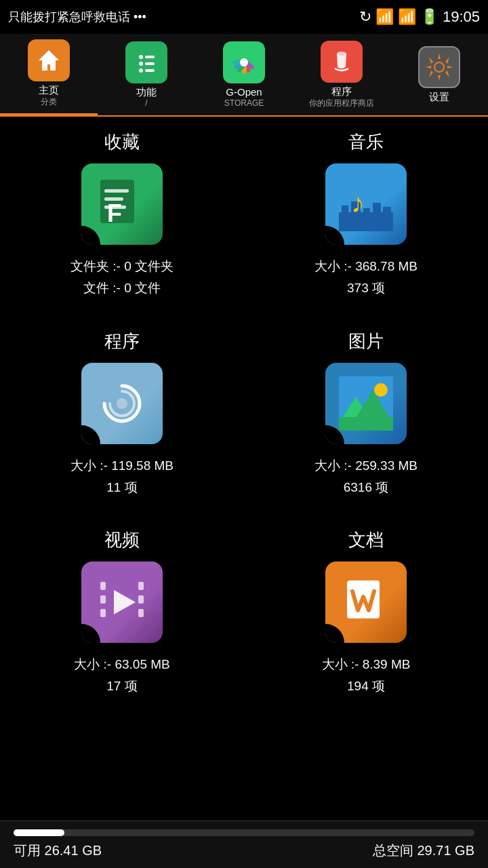 The width and height of the screenshot is (488, 868). Describe the element at coordinates (49, 60) in the screenshot. I see `home-icon-wrap` at that location.